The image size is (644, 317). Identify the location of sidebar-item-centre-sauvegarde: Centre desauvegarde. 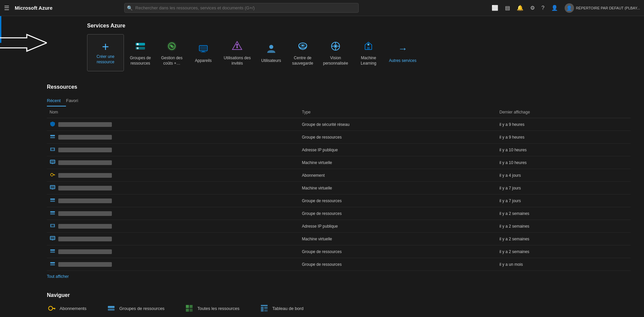
(303, 53).